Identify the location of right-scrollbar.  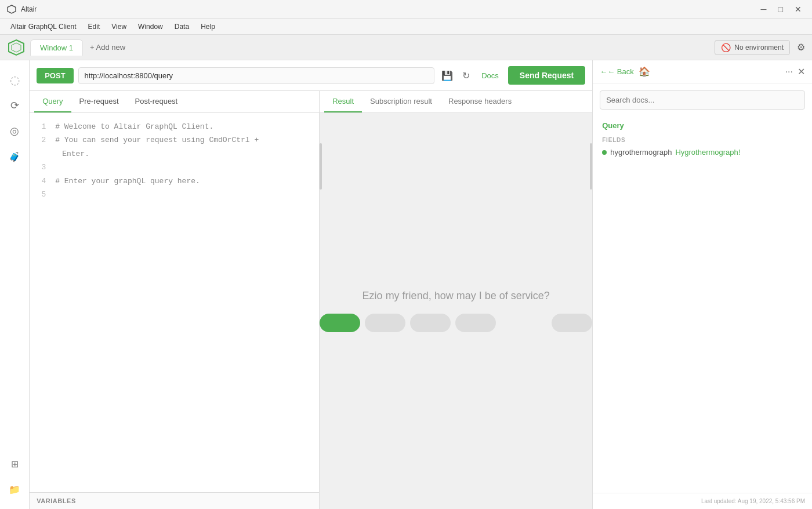
(591, 314).